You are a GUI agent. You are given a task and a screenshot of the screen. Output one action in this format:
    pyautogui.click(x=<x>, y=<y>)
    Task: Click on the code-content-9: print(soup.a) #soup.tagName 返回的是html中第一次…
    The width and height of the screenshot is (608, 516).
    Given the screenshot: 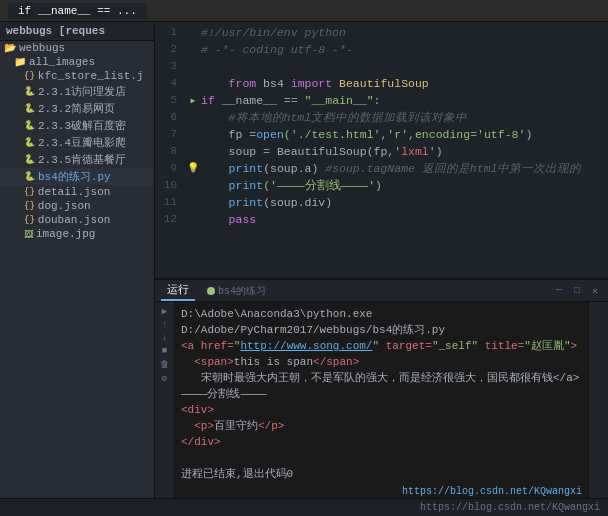 What is the action you would take?
    pyautogui.click(x=404, y=168)
    